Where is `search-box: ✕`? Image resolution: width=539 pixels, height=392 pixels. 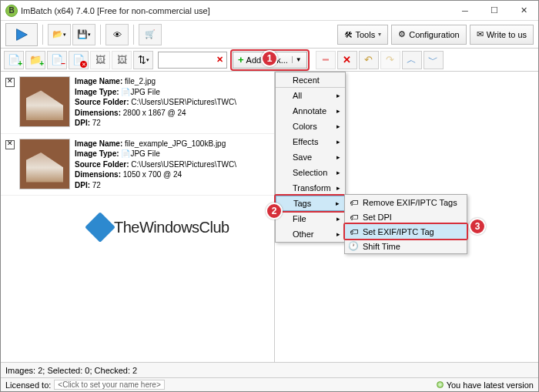 search-box: ✕ is located at coordinates (192, 60).